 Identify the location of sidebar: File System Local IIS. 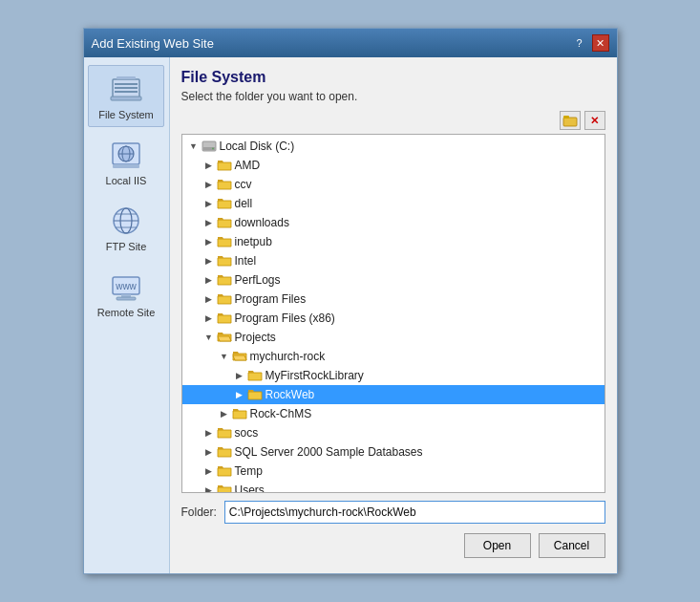
(127, 315).